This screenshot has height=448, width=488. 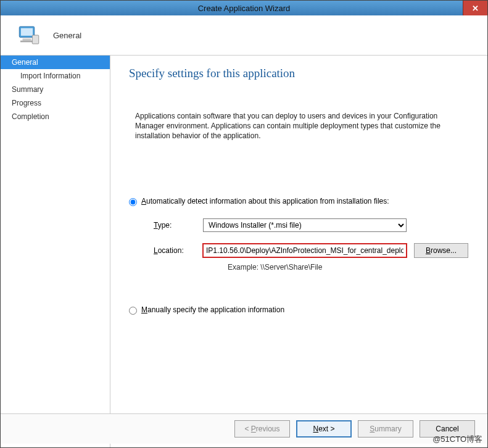 I want to click on example-text: Example: \\Server\Share\File, so click(x=348, y=267).